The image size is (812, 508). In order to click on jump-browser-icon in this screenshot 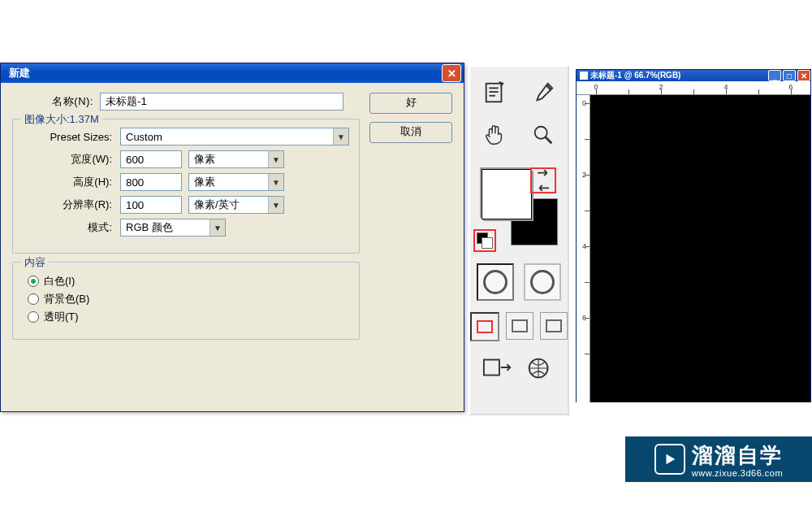, I will do `click(540, 369)`.